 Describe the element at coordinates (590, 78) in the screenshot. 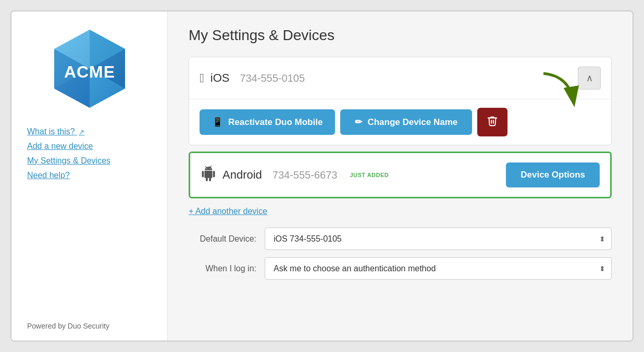

I see `chevron-up-icon: ∧` at that location.